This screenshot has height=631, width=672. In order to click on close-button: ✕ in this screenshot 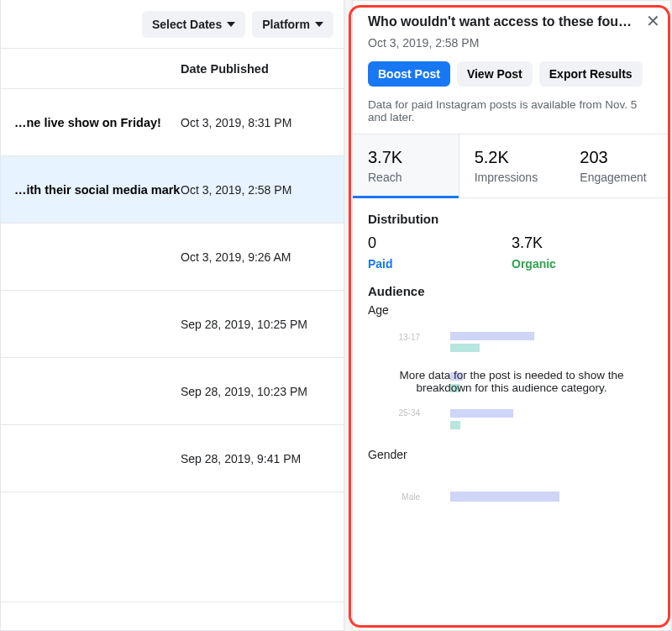, I will do `click(654, 21)`.